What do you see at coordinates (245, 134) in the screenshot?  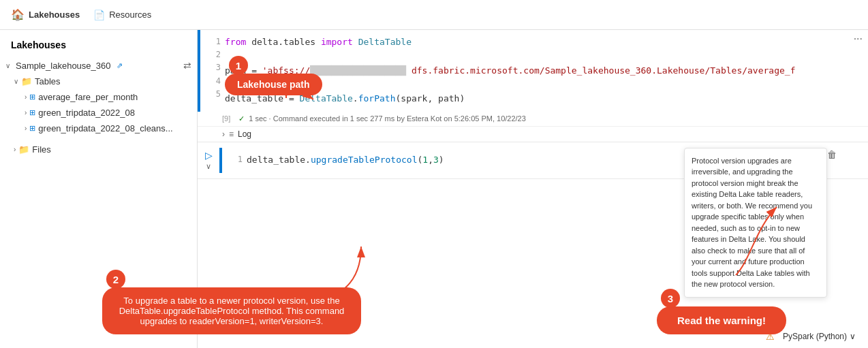 I see `log-label: Log` at bounding box center [245, 134].